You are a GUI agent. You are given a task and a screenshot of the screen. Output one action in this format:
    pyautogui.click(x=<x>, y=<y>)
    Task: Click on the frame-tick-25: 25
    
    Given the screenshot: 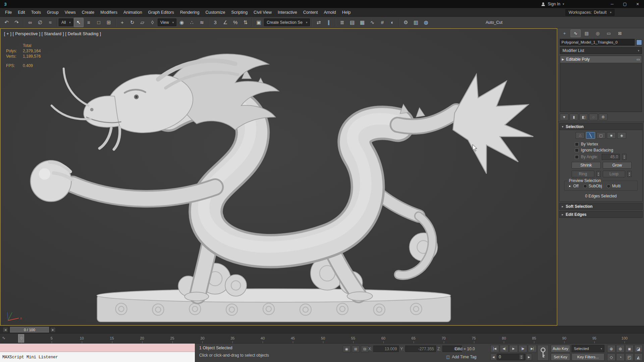 What is the action you would take?
    pyautogui.click(x=172, y=338)
    